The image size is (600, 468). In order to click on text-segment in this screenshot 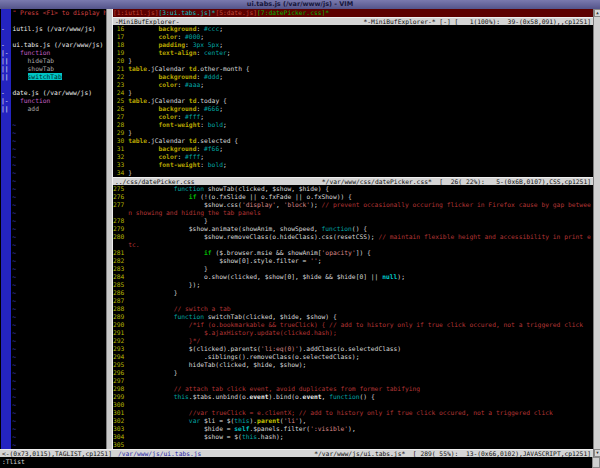, I will do `click(151, 316)`.